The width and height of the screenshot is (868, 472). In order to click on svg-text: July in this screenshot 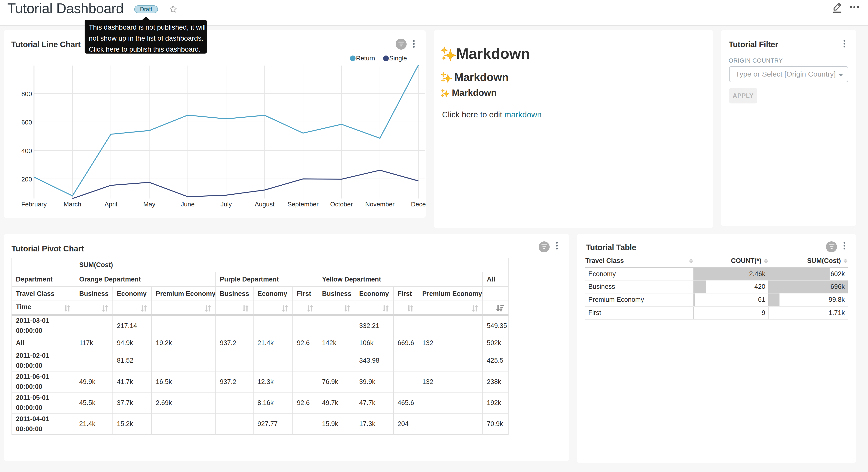, I will do `click(226, 204)`.